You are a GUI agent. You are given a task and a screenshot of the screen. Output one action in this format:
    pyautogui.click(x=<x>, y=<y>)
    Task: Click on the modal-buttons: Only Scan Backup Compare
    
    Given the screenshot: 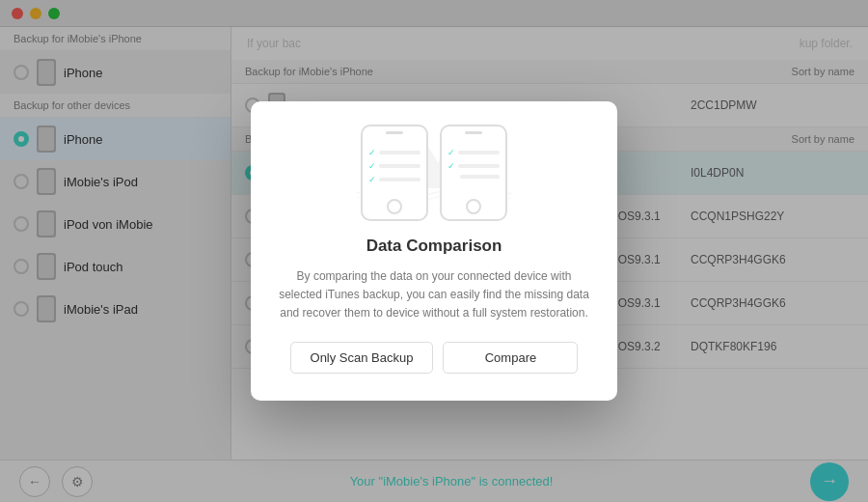 What is the action you would take?
    pyautogui.click(x=434, y=357)
    